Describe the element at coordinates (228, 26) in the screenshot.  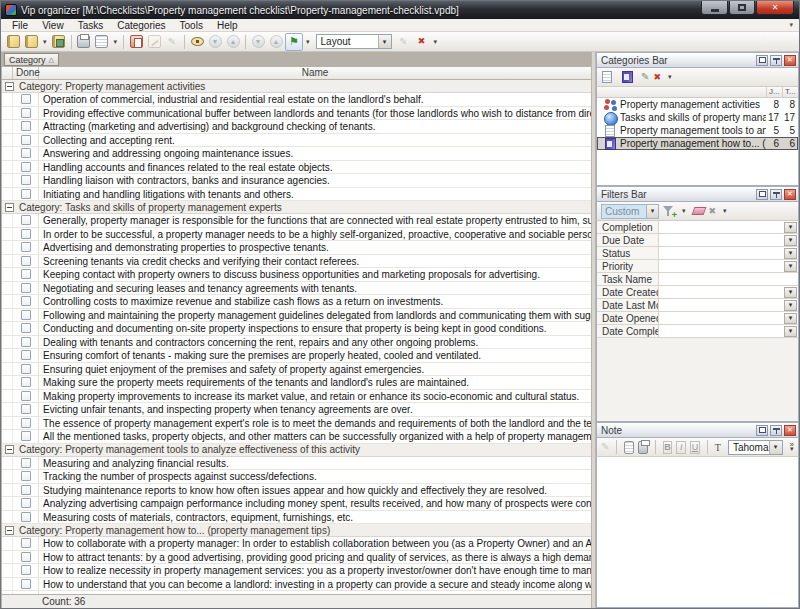
I see `menu-help: Help` at that location.